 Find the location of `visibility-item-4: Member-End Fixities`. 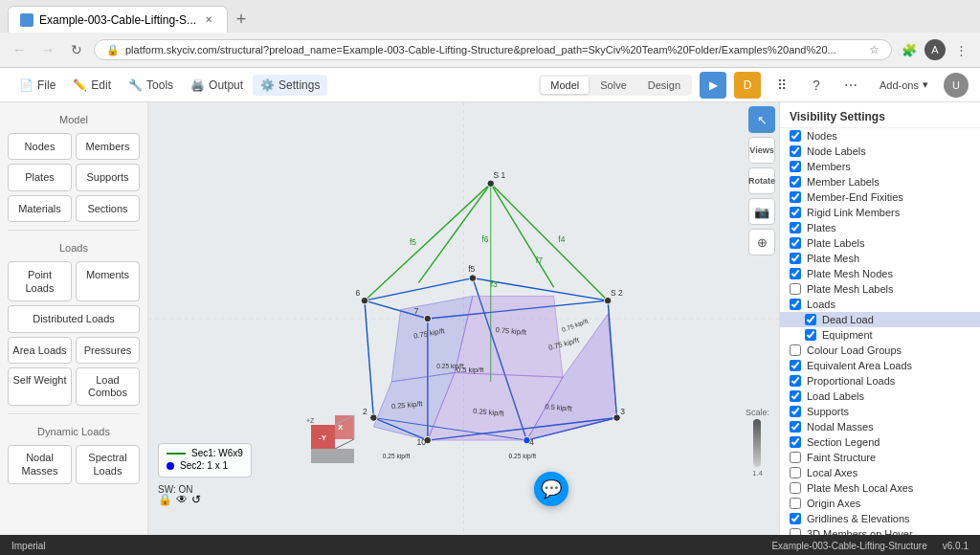

visibility-item-4: Member-End Fixities is located at coordinates (880, 197).